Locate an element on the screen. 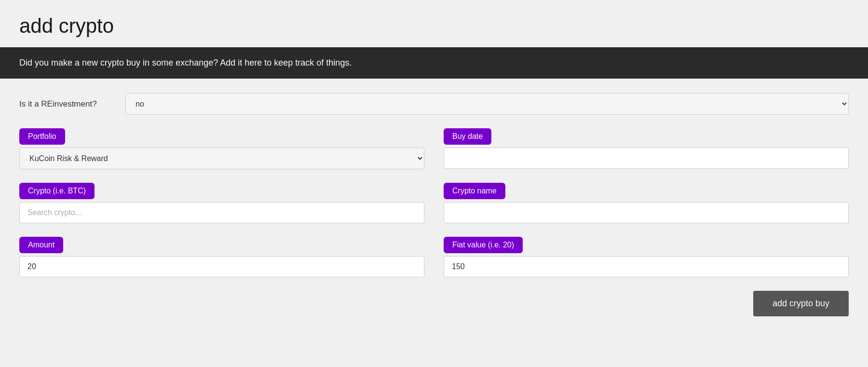  portfolio-select: KuCoin Risk & Reward is located at coordinates (222, 158).